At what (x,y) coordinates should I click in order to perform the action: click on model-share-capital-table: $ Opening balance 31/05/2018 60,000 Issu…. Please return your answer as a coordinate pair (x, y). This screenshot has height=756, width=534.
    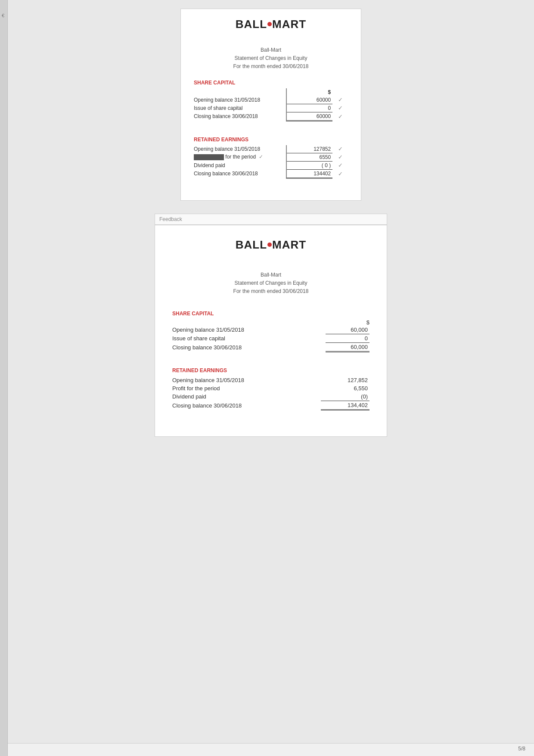
    Looking at the image, I should click on (271, 336).